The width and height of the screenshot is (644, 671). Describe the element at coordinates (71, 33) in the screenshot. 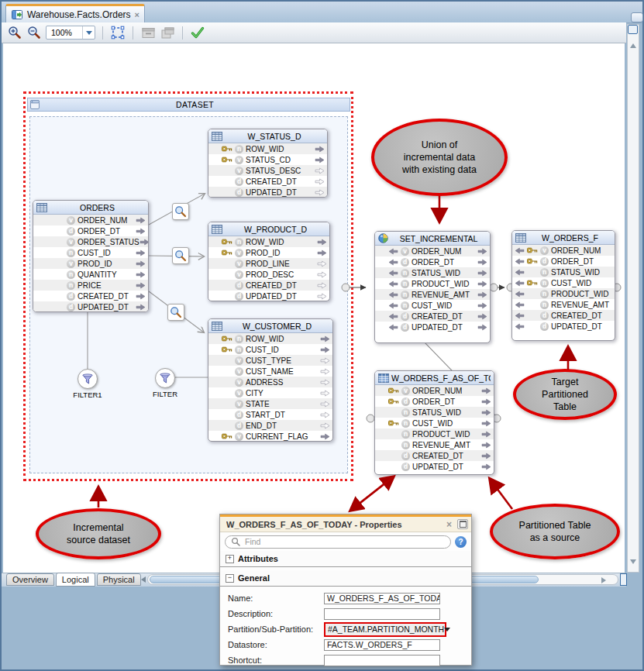

I see `zoom-level-combo: 100%` at that location.